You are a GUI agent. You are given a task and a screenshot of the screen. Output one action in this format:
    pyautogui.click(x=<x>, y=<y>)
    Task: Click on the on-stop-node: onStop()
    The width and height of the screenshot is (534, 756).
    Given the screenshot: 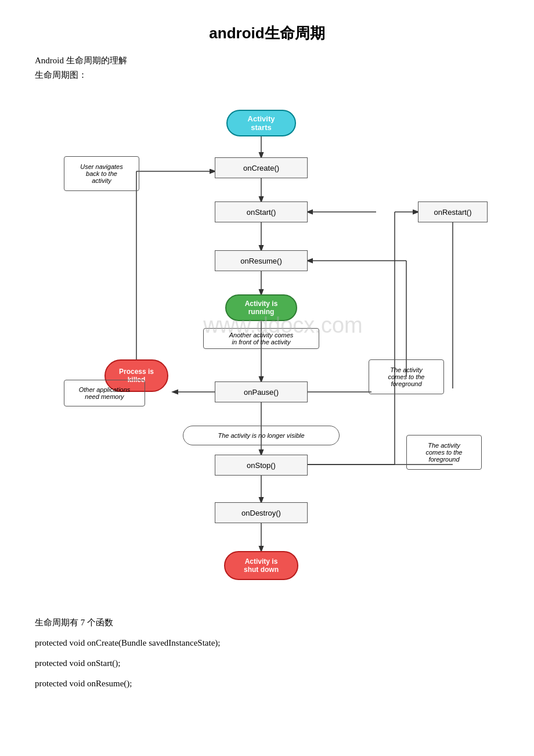 What is the action you would take?
    pyautogui.click(x=261, y=465)
    